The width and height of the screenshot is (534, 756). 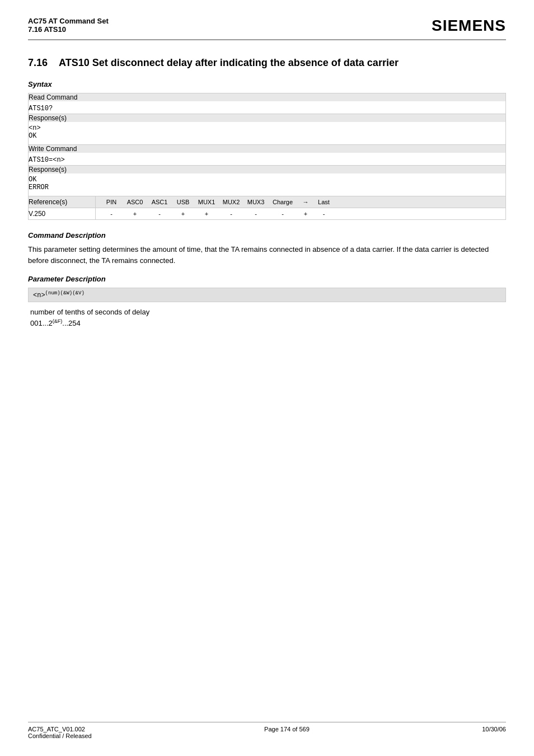 I want to click on pin-value-charge: -, so click(x=283, y=214).